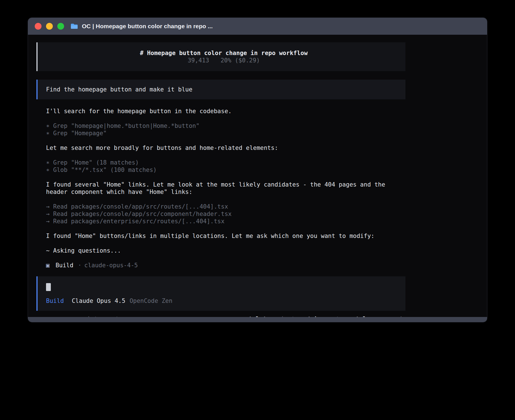 The width and height of the screenshot is (515, 420). What do you see at coordinates (64, 265) in the screenshot?
I see `agent-name: Build` at bounding box center [64, 265].